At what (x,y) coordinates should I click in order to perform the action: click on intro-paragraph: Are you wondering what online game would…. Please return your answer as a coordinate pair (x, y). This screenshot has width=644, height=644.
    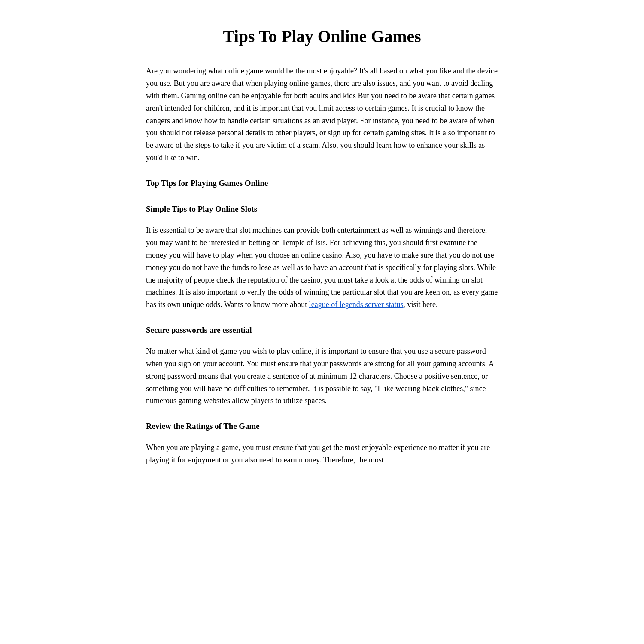
    Looking at the image, I should click on (322, 114).